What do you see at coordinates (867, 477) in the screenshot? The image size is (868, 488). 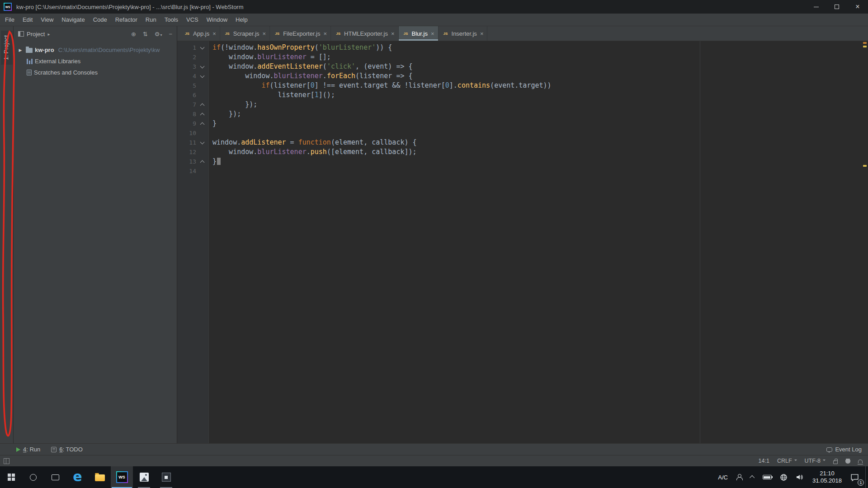 I see `show-desktop-button` at bounding box center [867, 477].